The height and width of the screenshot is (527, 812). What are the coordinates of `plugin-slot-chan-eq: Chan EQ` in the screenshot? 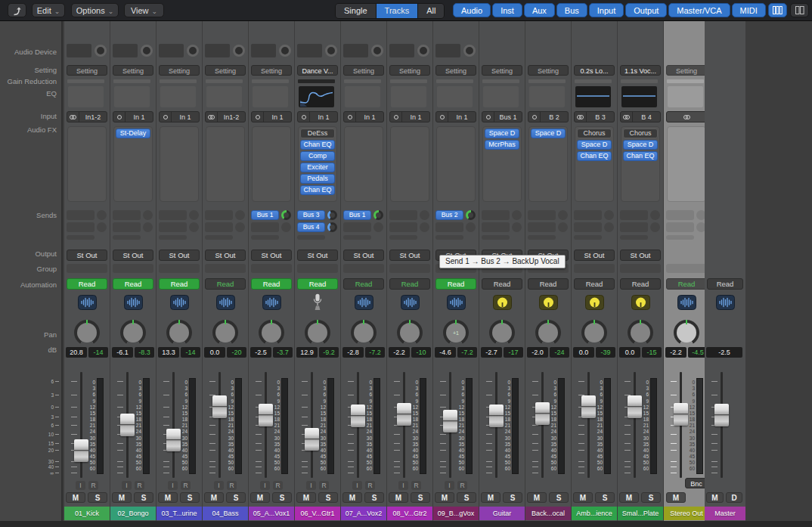 It's located at (318, 191).